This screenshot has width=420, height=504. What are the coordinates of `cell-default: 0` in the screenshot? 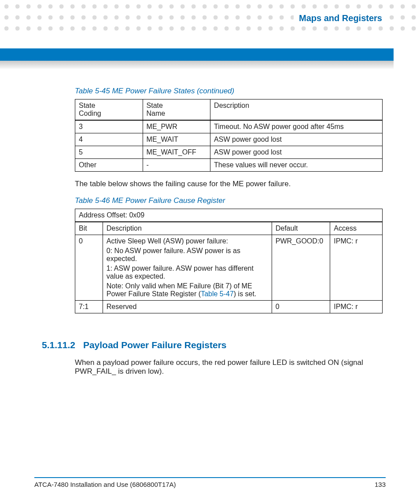 It's located at (301, 307).